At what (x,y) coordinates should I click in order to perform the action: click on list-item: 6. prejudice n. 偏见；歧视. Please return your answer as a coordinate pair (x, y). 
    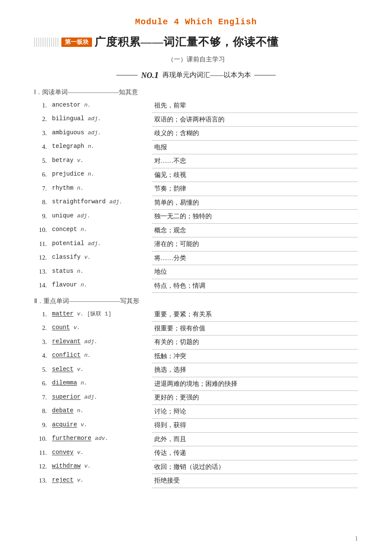
    Looking at the image, I should click on (196, 175).